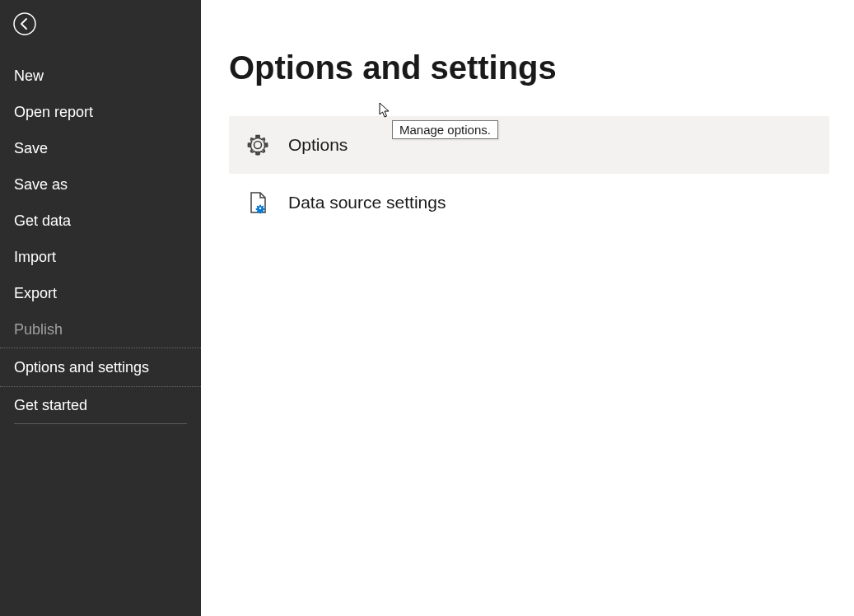 This screenshot has width=854, height=616. I want to click on document-gear-icon, so click(258, 203).